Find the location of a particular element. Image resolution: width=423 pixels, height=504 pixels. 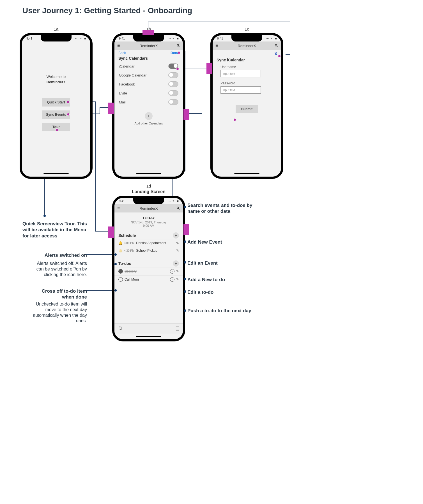

sync-opt-mail: Mail is located at coordinates (149, 102).